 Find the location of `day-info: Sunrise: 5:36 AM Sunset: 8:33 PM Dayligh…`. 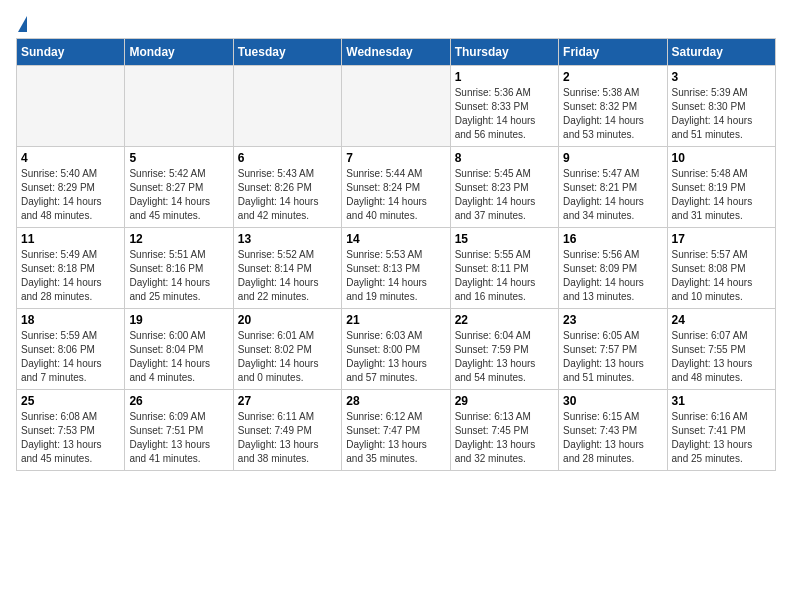

day-info: Sunrise: 5:36 AM Sunset: 8:33 PM Dayligh… is located at coordinates (504, 114).